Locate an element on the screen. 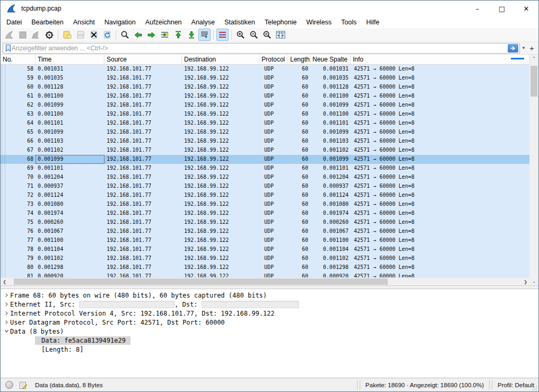 This screenshot has height=392, width=539. packet-row: 760.001067192.168.101.77192.168.99.122UD… is located at coordinates (265, 231).